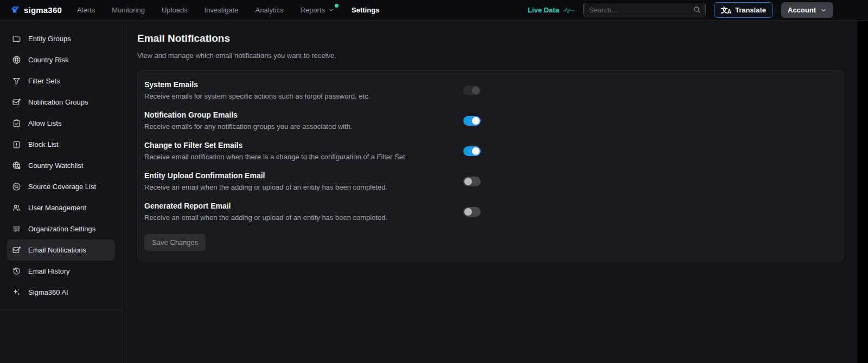 Image resolution: width=868 pixels, height=363 pixels. Describe the element at coordinates (16, 124) in the screenshot. I see `clipboard-check-icon` at that location.